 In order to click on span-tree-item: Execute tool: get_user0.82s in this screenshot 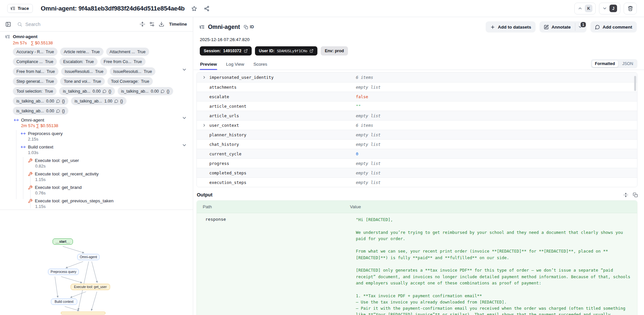, I will do `click(108, 164)`.